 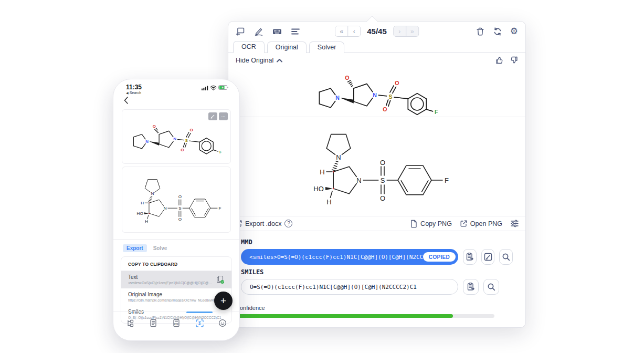 I want to click on smiles-value: O=S(=O)(c1ccc(F)cc1)N1C[C@@H](O)[C@H](N2…, so click(x=333, y=287).